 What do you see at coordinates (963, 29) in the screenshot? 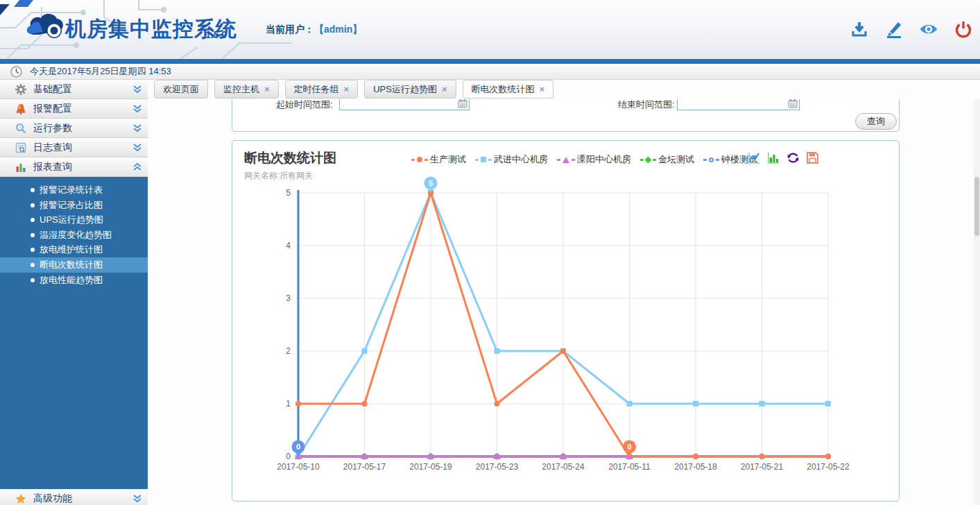
I see `power-icon` at bounding box center [963, 29].